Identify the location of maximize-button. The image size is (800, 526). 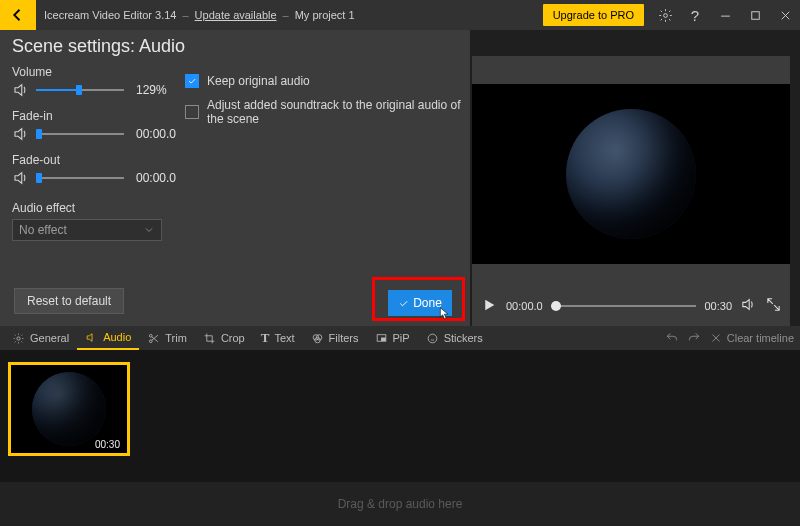
(755, 15).